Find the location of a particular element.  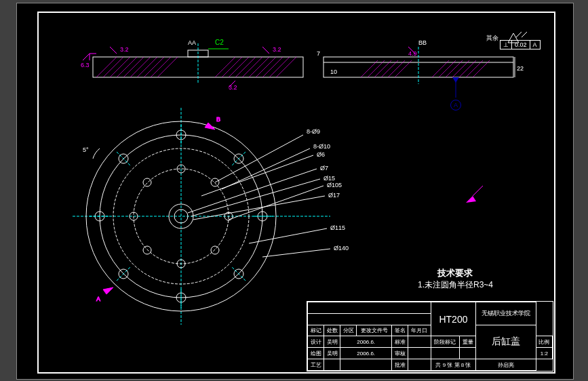

h-zone: 分区 is located at coordinates (349, 331).